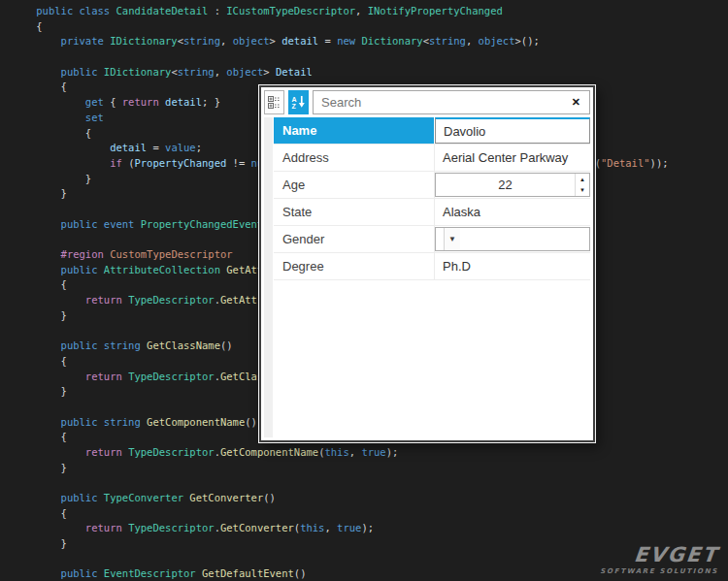  I want to click on property-value: Ph.D, so click(452, 266).